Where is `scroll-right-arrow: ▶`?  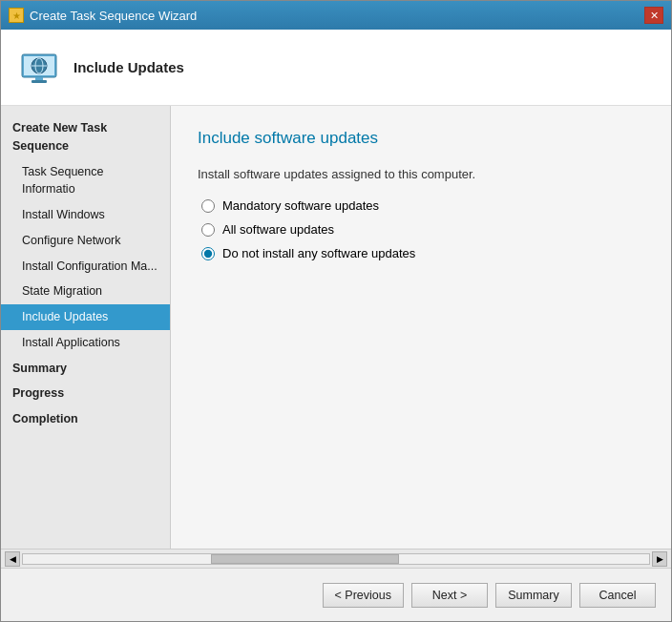 scroll-right-arrow: ▶ is located at coordinates (660, 559).